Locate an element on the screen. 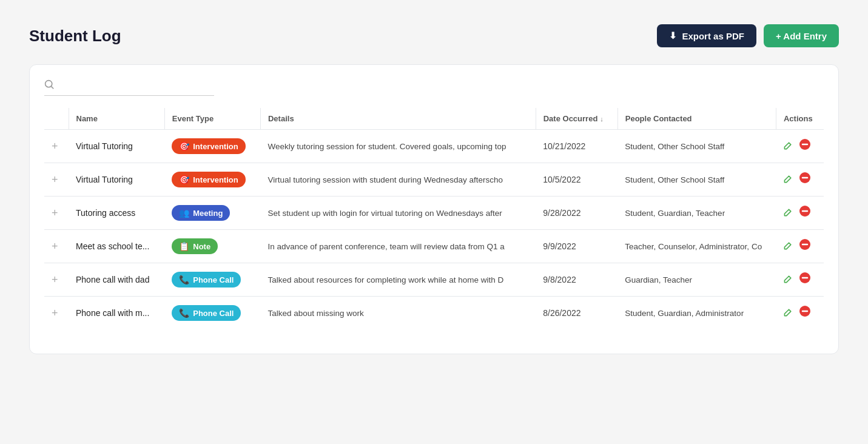  date-cell: 9/8/2022 is located at coordinates (576, 280).